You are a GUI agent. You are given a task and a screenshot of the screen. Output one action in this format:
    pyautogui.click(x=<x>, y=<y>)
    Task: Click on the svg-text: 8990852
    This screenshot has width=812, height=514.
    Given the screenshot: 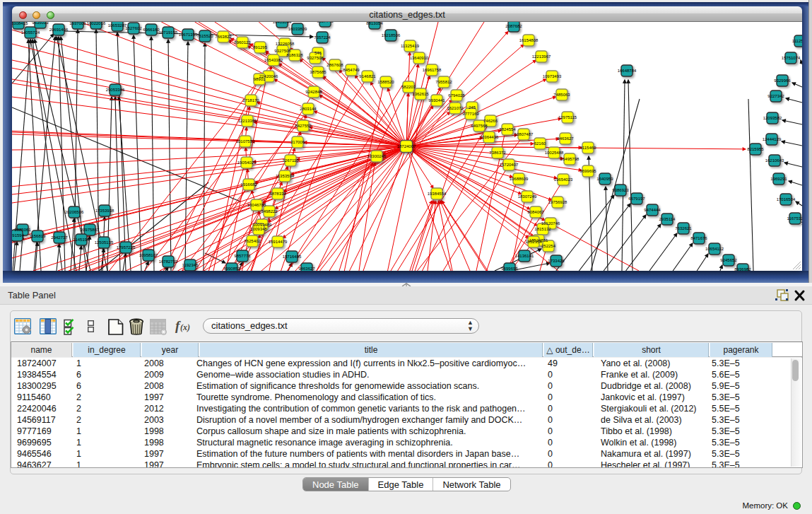 What is the action you would take?
    pyautogui.click(x=232, y=269)
    